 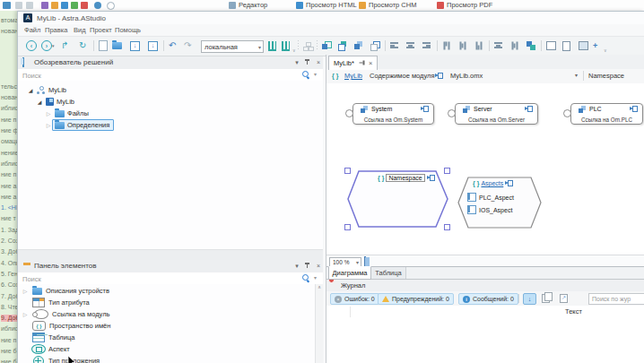 What do you see at coordinates (563, 298) in the screenshot?
I see `export-button: ↗` at bounding box center [563, 298].